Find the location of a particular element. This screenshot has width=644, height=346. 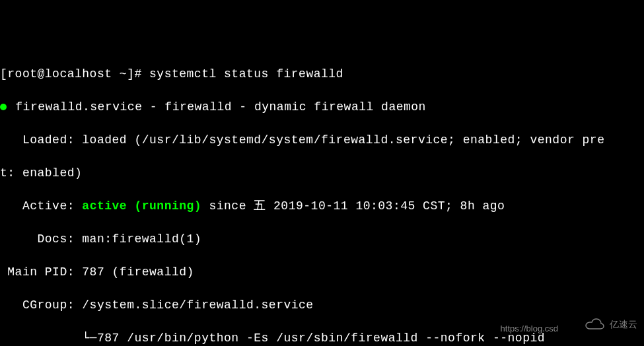

loaded-line2: t: enabled) is located at coordinates (322, 173).